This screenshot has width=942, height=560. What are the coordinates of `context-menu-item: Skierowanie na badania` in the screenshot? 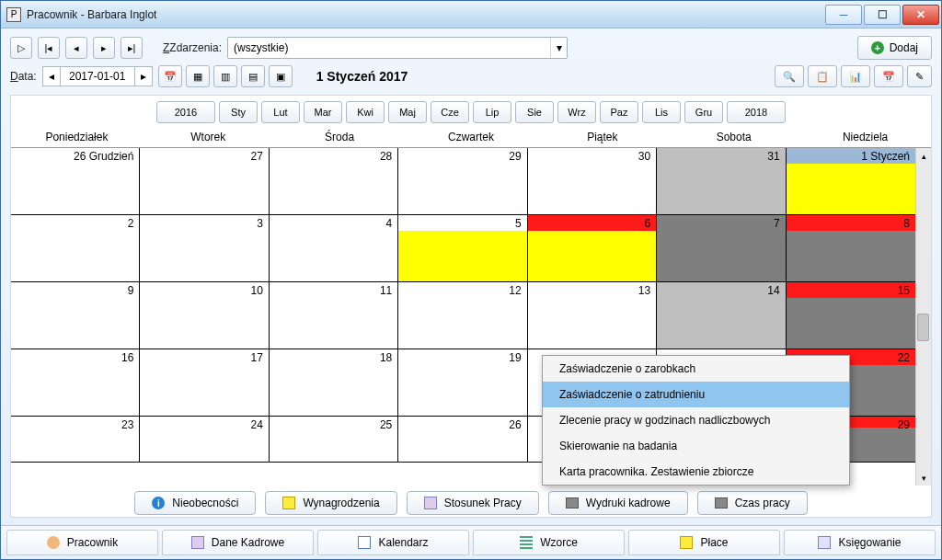 It's located at (695, 446).